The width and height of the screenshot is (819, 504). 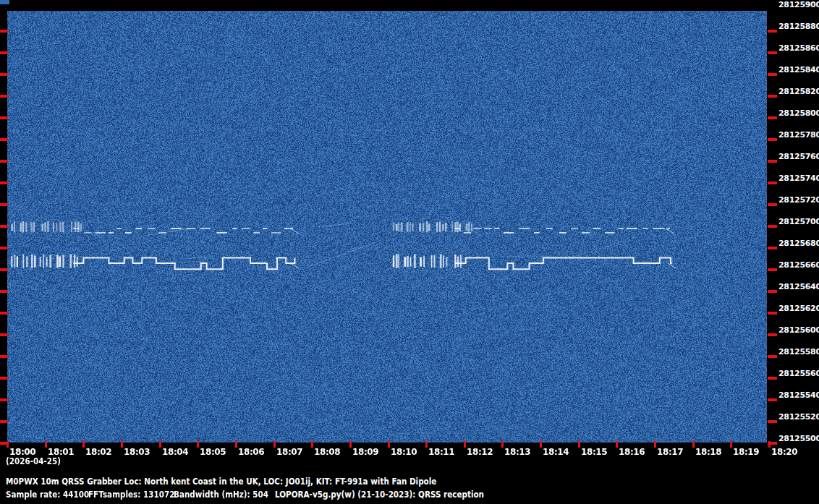 I want to click on freq-label-28125580: 28125580, so click(x=799, y=352).